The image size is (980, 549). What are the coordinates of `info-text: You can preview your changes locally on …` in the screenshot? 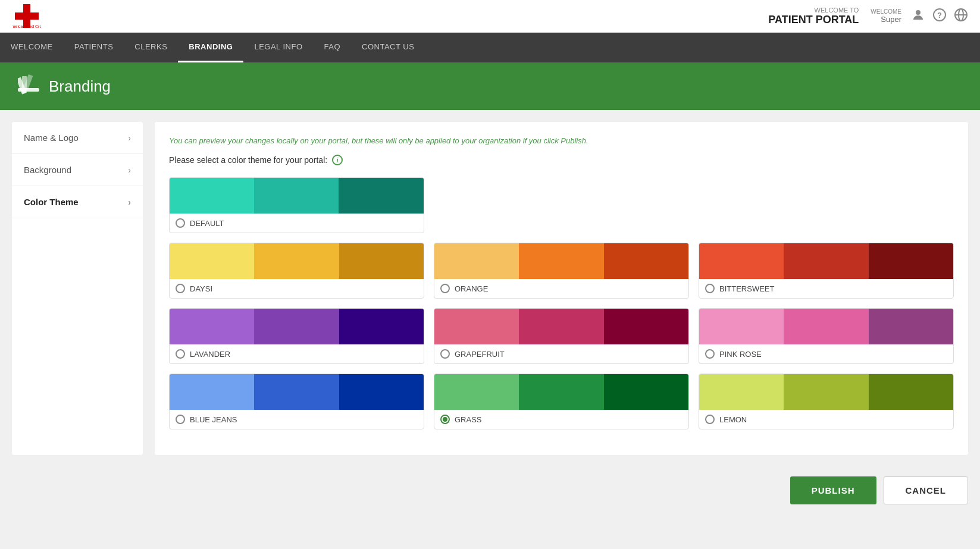 It's located at (562, 140).